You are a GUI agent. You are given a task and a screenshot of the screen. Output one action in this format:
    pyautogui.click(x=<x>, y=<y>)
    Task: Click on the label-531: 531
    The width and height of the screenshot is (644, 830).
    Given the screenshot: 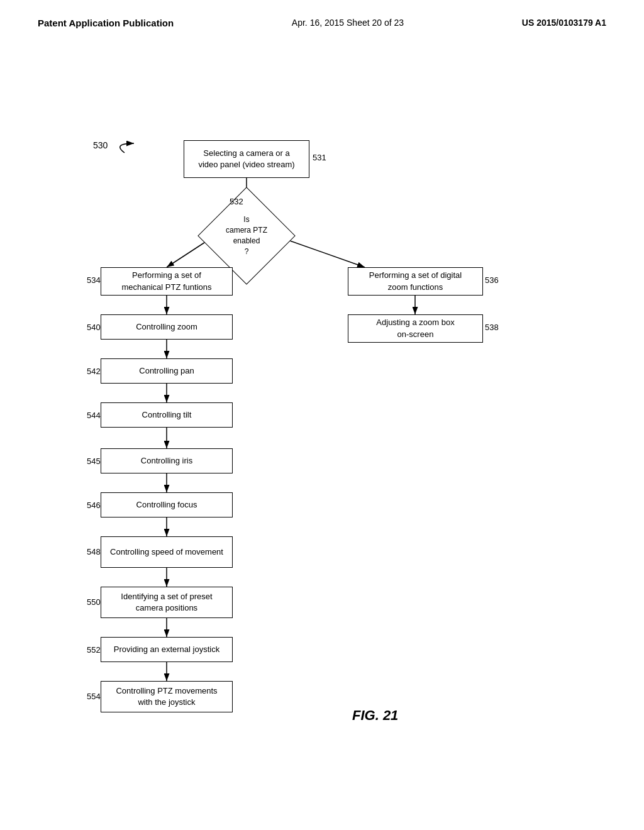 What is the action you would take?
    pyautogui.click(x=319, y=157)
    